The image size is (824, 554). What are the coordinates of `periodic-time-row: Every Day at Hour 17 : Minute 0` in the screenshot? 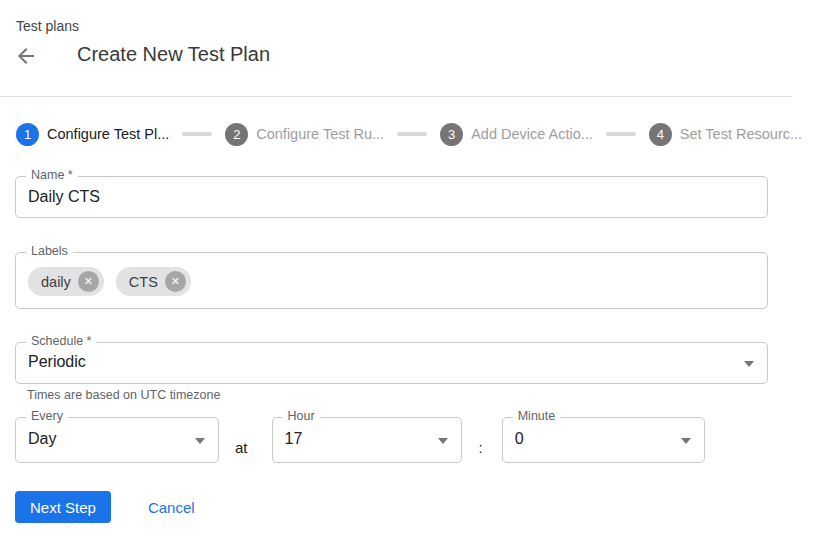 It's located at (360, 440).